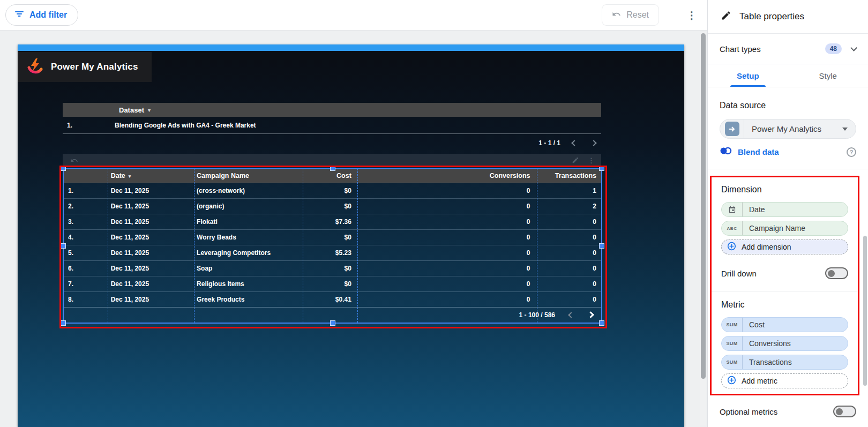 Image resolution: width=868 pixels, height=427 pixels. I want to click on chart-types-row: Chart types 48, so click(788, 49).